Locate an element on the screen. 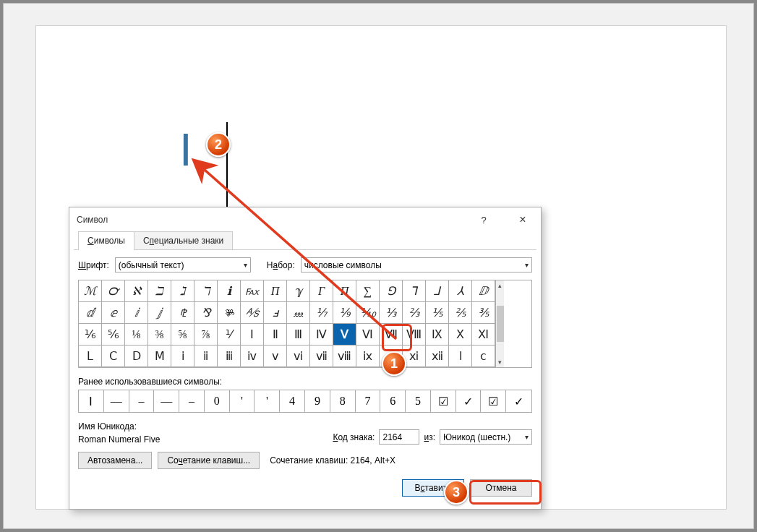  symbol-cell: ℷ is located at coordinates (183, 291).